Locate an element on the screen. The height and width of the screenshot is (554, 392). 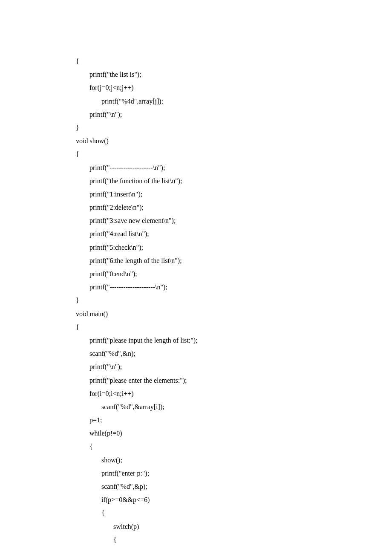
code-line: void show() is located at coordinates (213, 141).